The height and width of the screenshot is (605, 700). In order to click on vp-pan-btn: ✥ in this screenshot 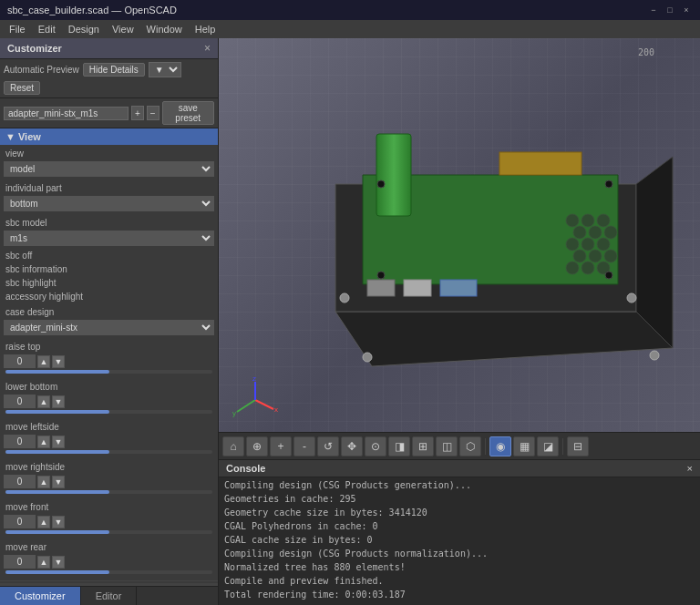, I will do `click(352, 446)`.